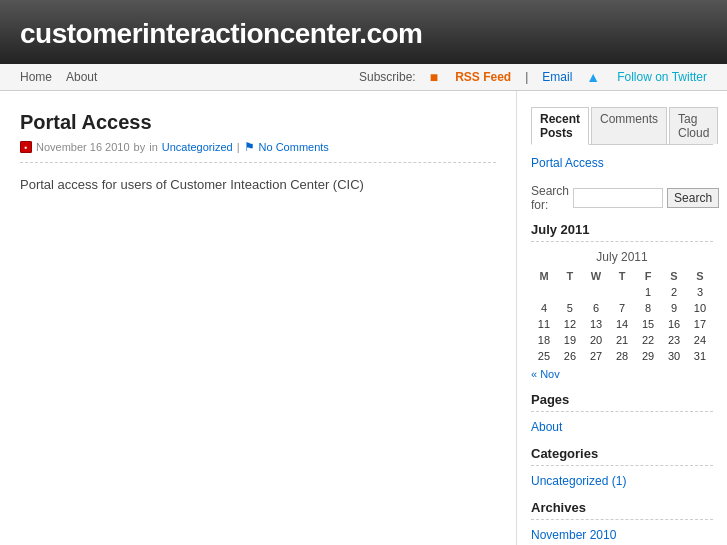 The width and height of the screenshot is (727, 545). What do you see at coordinates (434, 77) in the screenshot?
I see `rss-icon: ■` at bounding box center [434, 77].